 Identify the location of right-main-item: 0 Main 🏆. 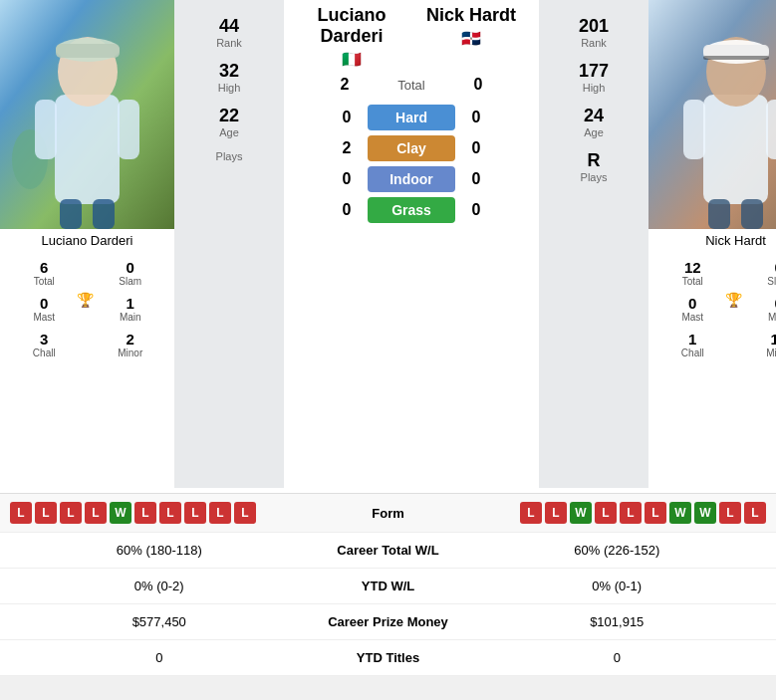
(757, 309).